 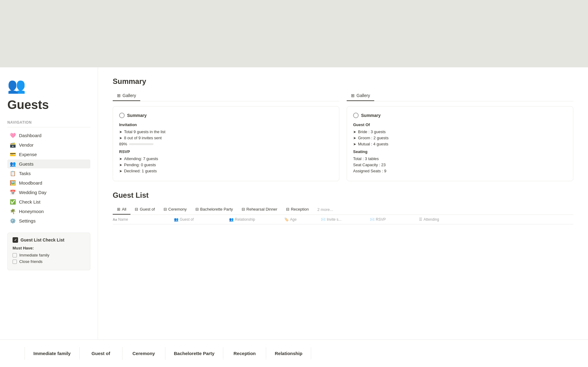 I want to click on nav-items: 🩷 Dashboard 🗃️ Vendor 💳 Expense 👥 Guests…, so click(x=49, y=178).